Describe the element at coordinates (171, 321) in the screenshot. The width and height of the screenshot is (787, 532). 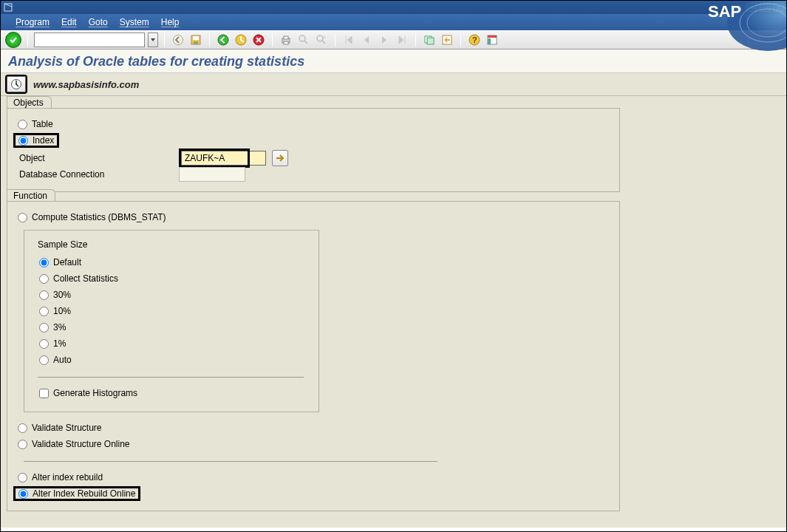
I see `sample-size-panel: Sample Size Default Collect Statistics 3…` at that location.